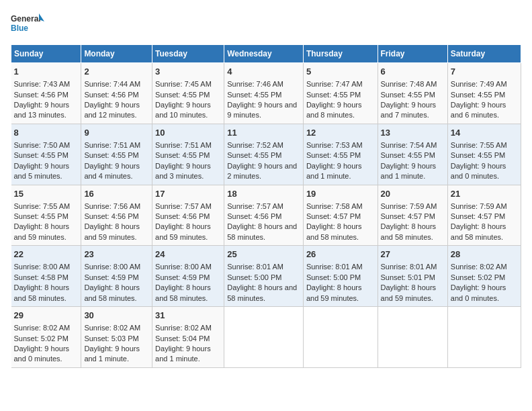 Image resolution: width=532 pixels, height=411 pixels. What do you see at coordinates (484, 94) in the screenshot?
I see `calendar-cell: 7Sunrise: 7:49 AMSunset: 4:55 PMDaylight…` at bounding box center [484, 94].